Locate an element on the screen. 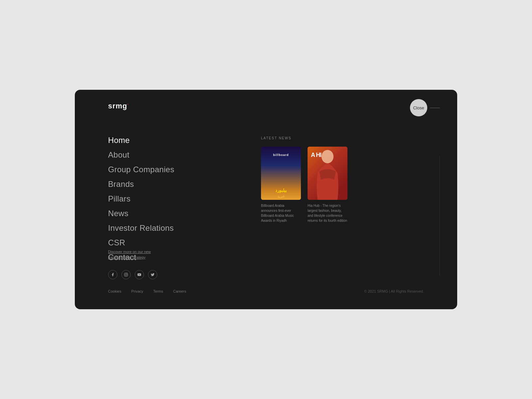 The height and width of the screenshot is (399, 532). nav-item-investor-relations: Investor Relations is located at coordinates (141, 228).